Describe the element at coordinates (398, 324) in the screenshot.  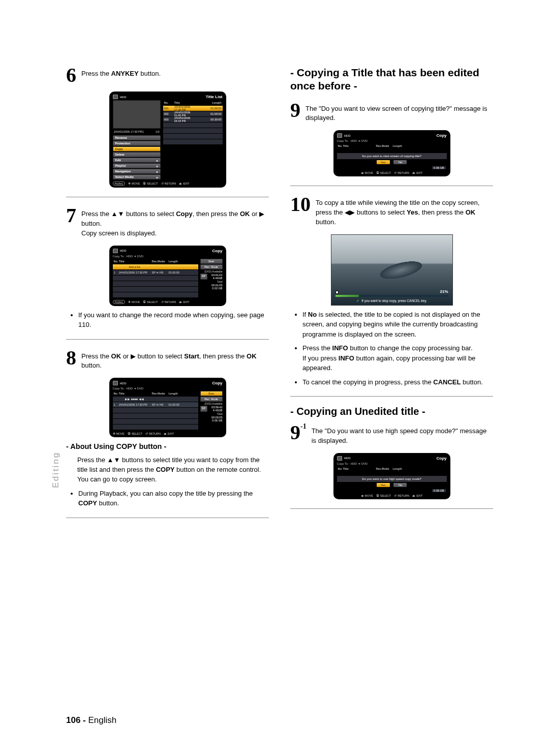
I see `bullet-no: If No is selected, the title to be copie…` at that location.